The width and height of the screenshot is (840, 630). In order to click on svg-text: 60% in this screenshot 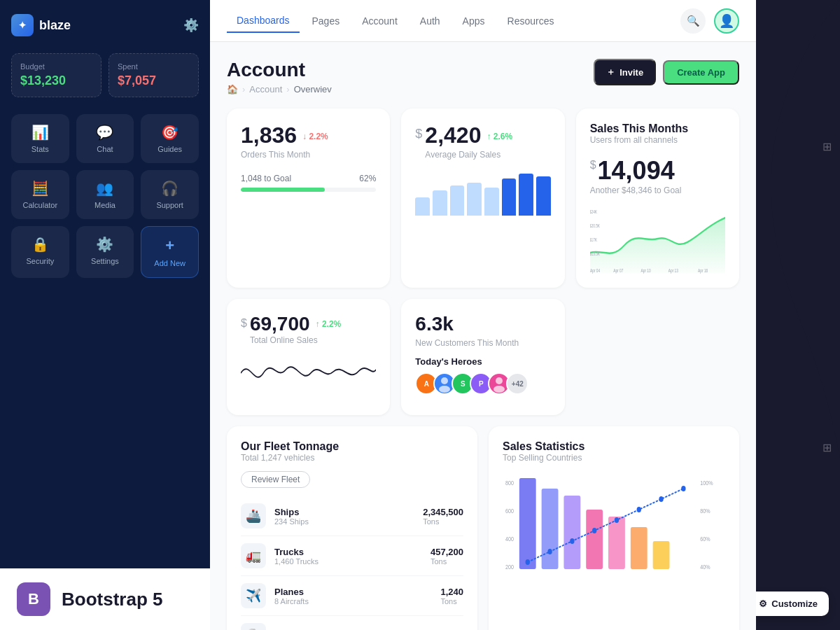, I will do `click(705, 539)`.